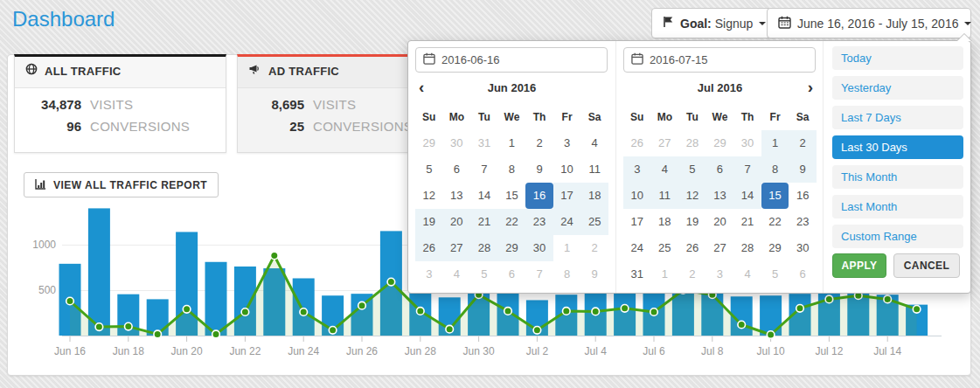  What do you see at coordinates (898, 117) in the screenshot?
I see `range-preset-last-7-days: Last 7 Days` at bounding box center [898, 117].